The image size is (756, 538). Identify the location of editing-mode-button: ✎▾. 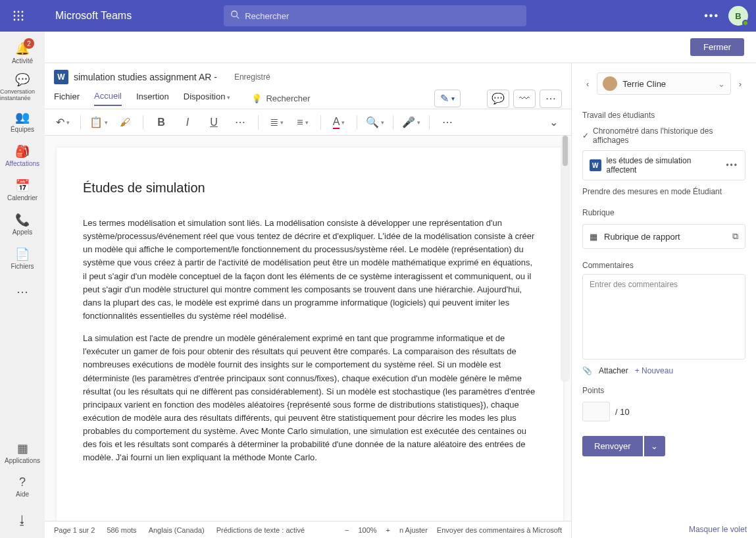
(447, 99).